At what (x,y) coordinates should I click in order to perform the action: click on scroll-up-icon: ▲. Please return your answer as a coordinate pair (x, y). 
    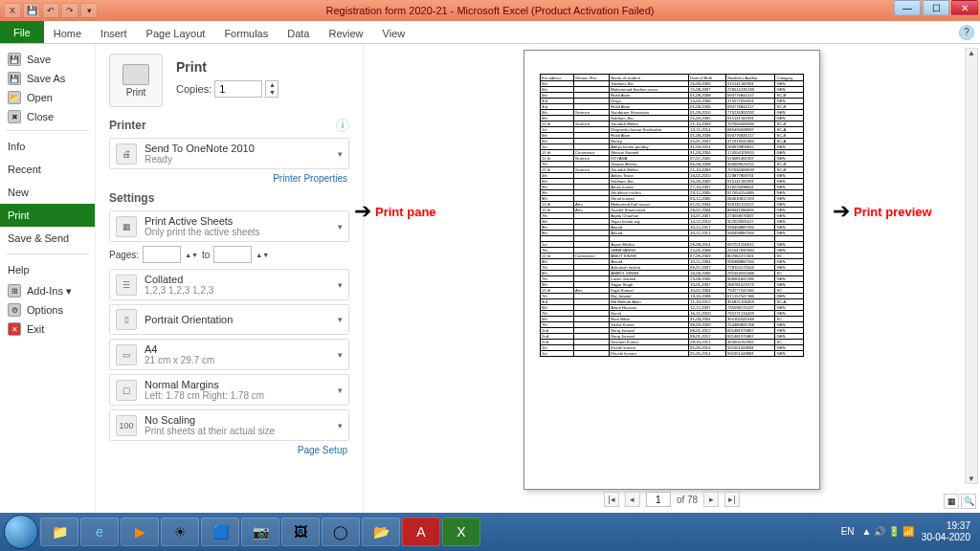
    Looking at the image, I should click on (971, 54).